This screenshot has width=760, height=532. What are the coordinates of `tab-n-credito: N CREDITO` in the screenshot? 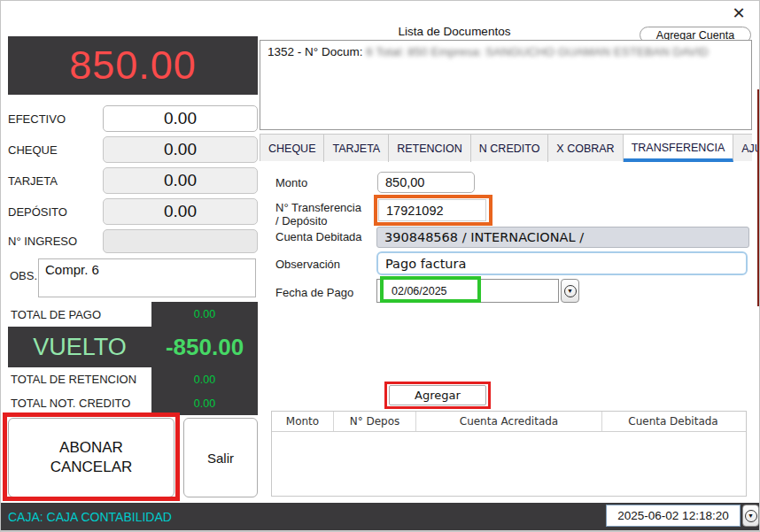 It's located at (510, 149).